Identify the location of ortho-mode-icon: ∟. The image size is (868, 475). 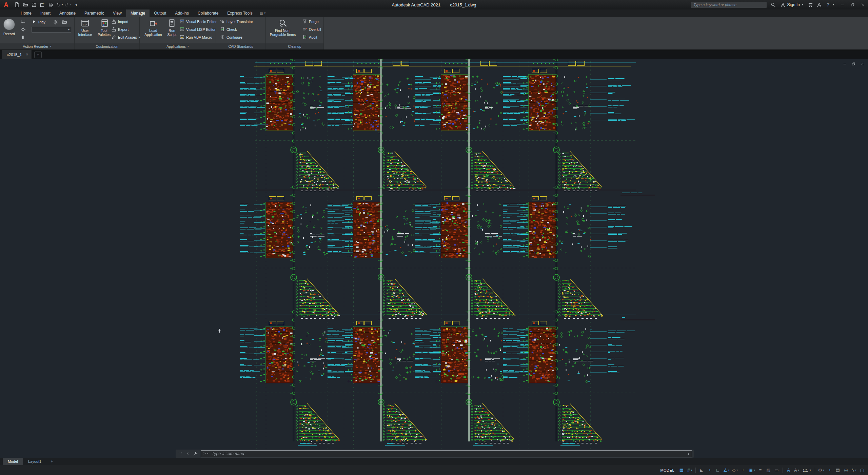
(718, 470).